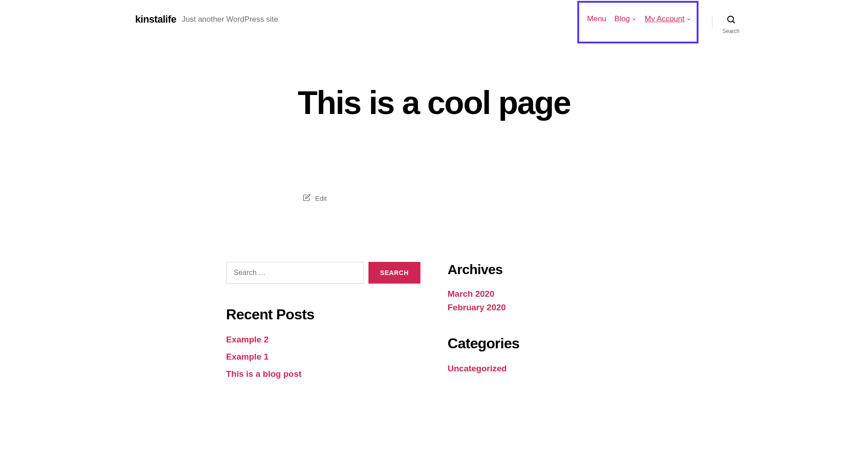 This screenshot has height=460, width=868. What do you see at coordinates (323, 357) in the screenshot?
I see `recent-post-item: Example 1` at bounding box center [323, 357].